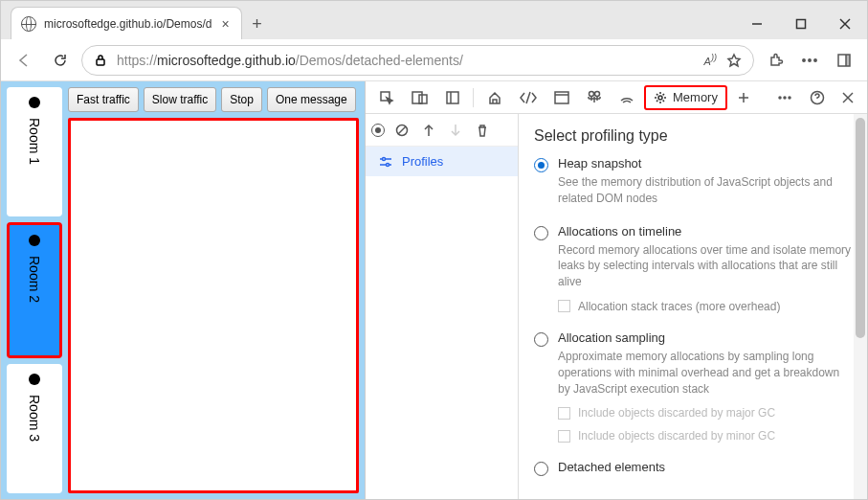 Image resolution: width=868 pixels, height=500 pixels. What do you see at coordinates (810, 60) in the screenshot?
I see `menu-icon` at bounding box center [810, 60].